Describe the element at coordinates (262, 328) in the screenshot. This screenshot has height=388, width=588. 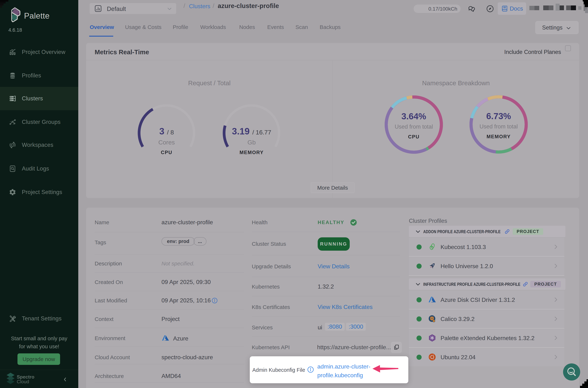
I see `status-label: Services` at that location.